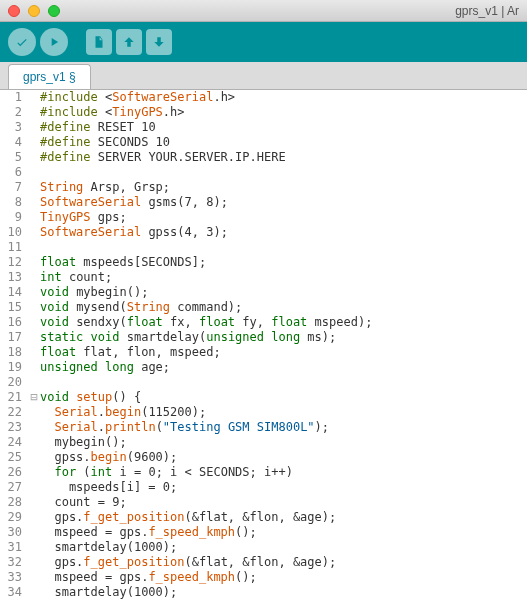  What do you see at coordinates (264, 232) in the screenshot?
I see `code-line: 10SoftwareSerial gpss(4, 3);` at bounding box center [264, 232].